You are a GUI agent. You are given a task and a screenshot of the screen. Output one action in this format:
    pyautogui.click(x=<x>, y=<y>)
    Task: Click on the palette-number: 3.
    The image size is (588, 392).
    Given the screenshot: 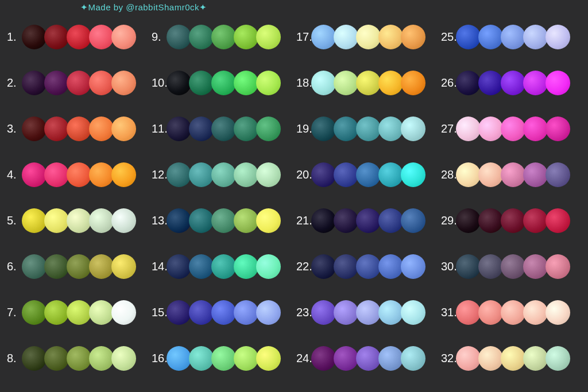 What is the action you would take?
    pyautogui.click(x=13, y=129)
    